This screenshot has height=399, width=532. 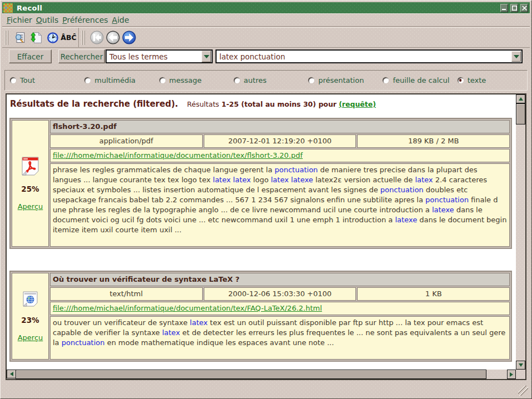 I want to click on recoll-app-icon, so click(x=8, y=8).